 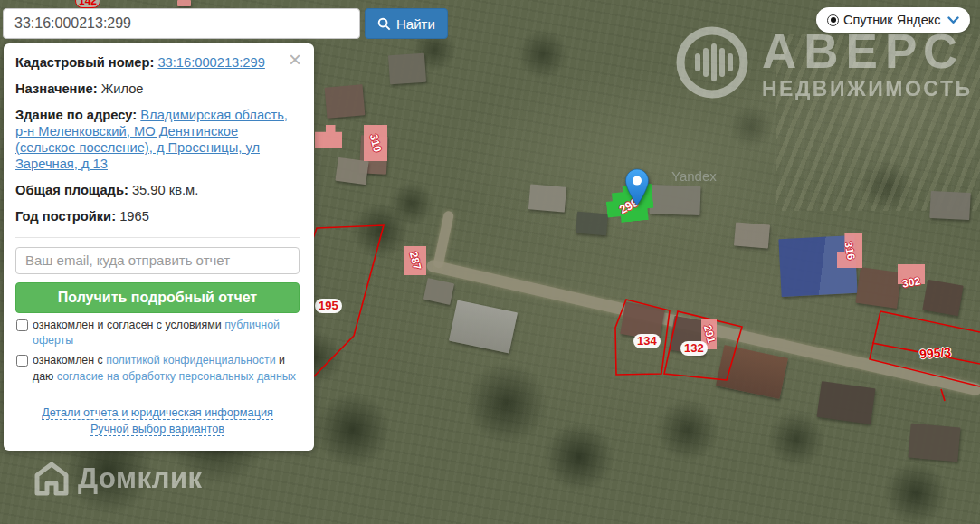 What do you see at coordinates (414, 261) in the screenshot?
I see `building-number: 287` at bounding box center [414, 261].